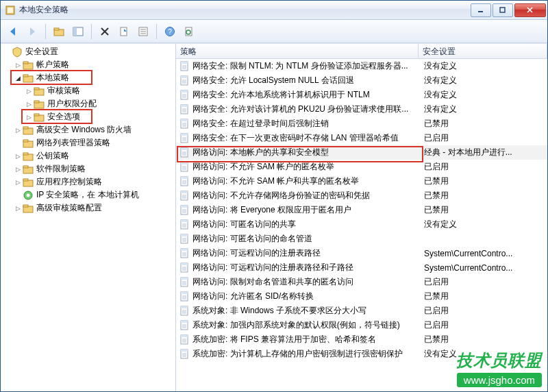 The width and height of the screenshot is (548, 392). I want to click on list-row: 网络安全: 限制 NTLM: 为 NTLM 身份验证添加远程服务器...没有定义, so click(362, 66).